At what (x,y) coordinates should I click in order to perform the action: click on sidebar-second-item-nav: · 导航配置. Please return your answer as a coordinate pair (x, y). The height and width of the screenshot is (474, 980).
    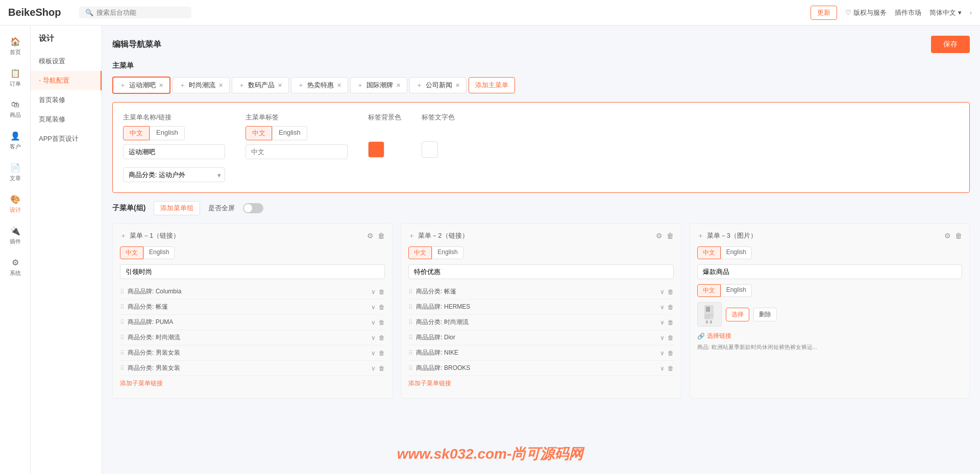
    Looking at the image, I should click on (66, 81).